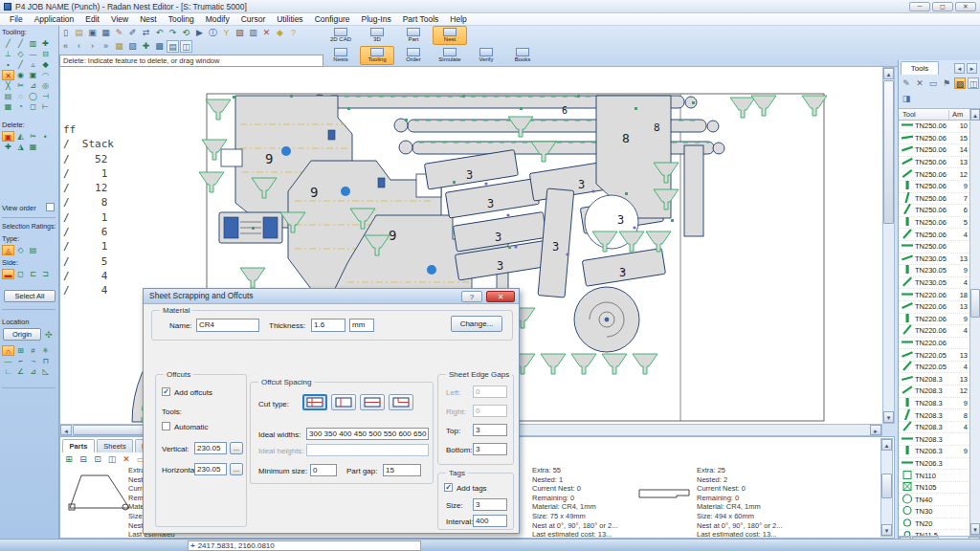  I want to click on prev-icon: ‹, so click(78, 46).